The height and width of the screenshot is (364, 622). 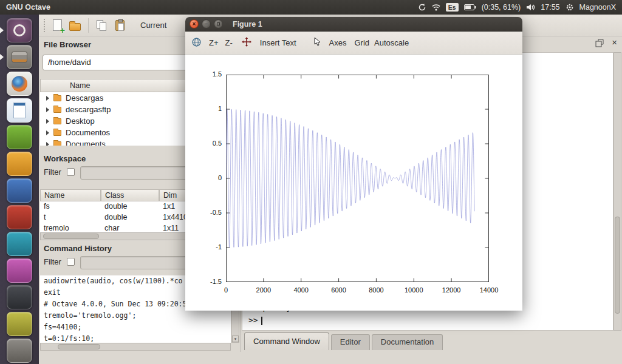 I want to click on open-file-icon, so click(x=75, y=27).